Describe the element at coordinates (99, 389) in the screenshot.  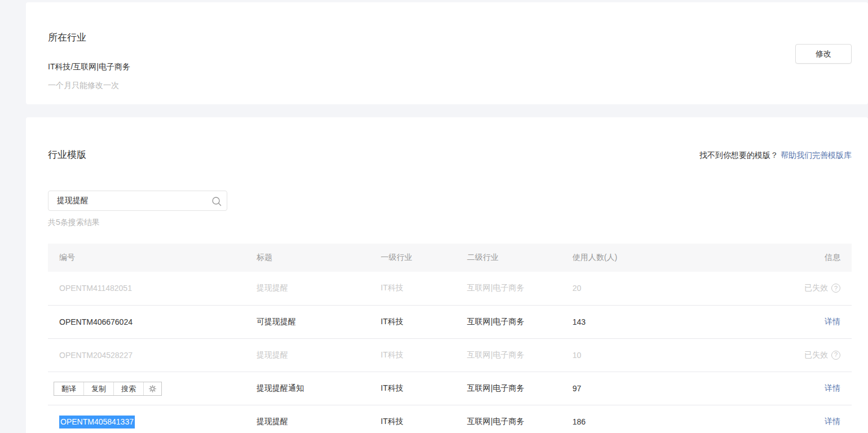
I see `menu-item-copy: 复制` at that location.